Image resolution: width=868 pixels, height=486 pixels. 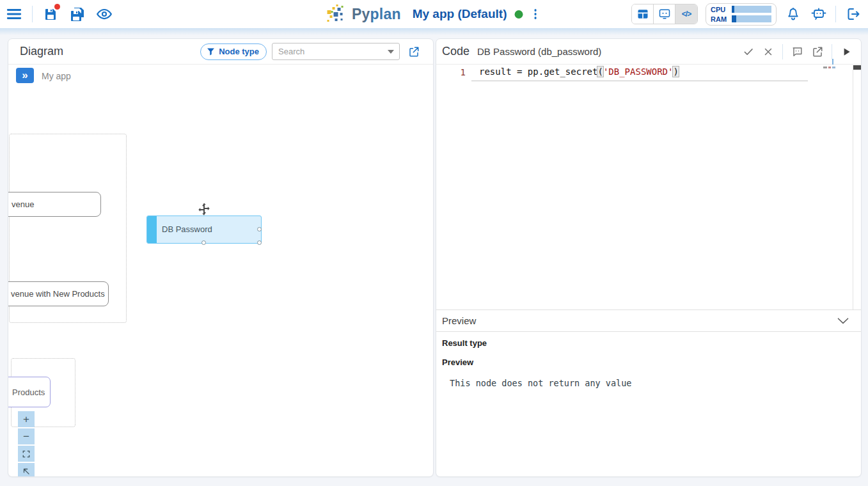 What do you see at coordinates (741, 14) in the screenshot?
I see `resource-gauge: CPU RAM` at bounding box center [741, 14].